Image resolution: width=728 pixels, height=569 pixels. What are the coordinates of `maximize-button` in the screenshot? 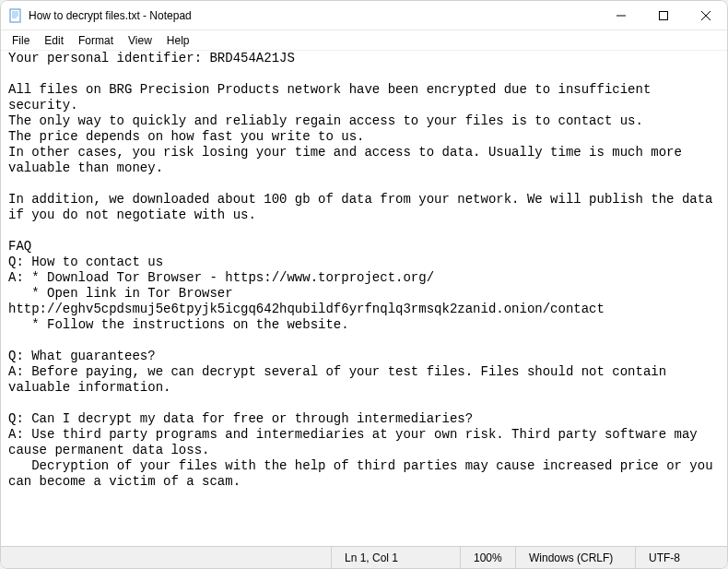 It's located at (663, 15).